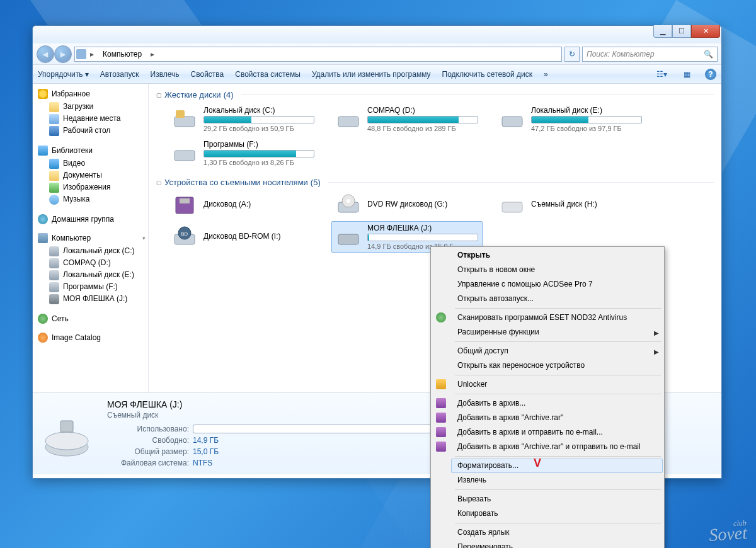  I want to click on sidebar-item-drive-c: Локальный диск (C:), so click(93, 251).